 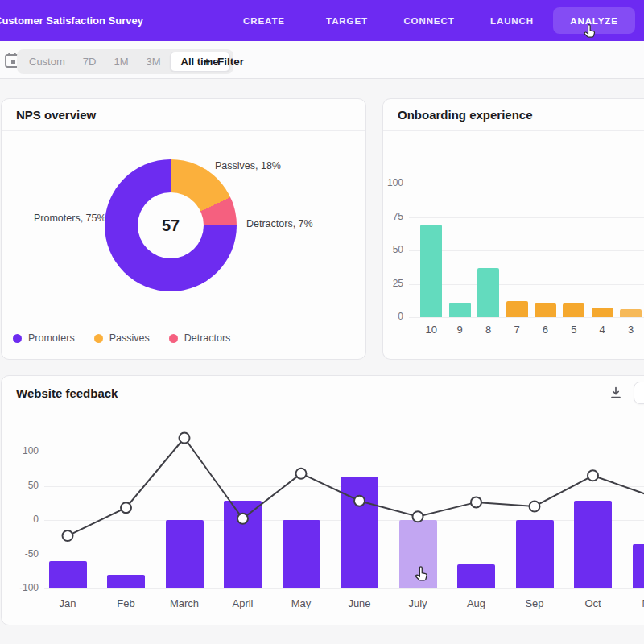 What do you see at coordinates (460, 330) in the screenshot?
I see `x-axis-label: 9` at bounding box center [460, 330].